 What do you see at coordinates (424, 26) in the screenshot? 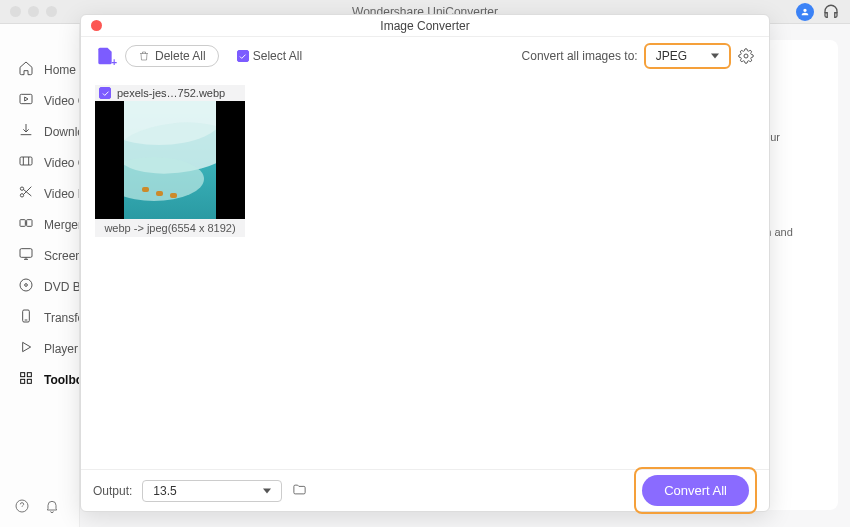
I see `modal-title: Image Converter` at bounding box center [424, 26].